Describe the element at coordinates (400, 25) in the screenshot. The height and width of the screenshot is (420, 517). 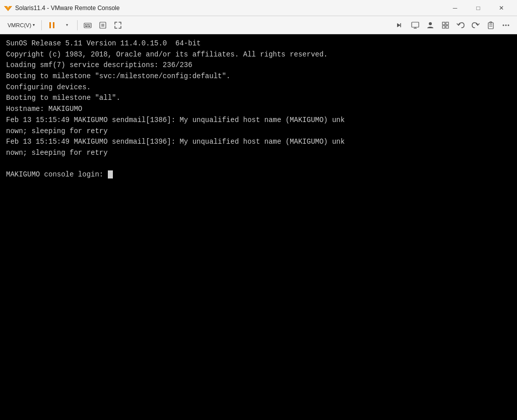
I see `forward-icon` at that location.